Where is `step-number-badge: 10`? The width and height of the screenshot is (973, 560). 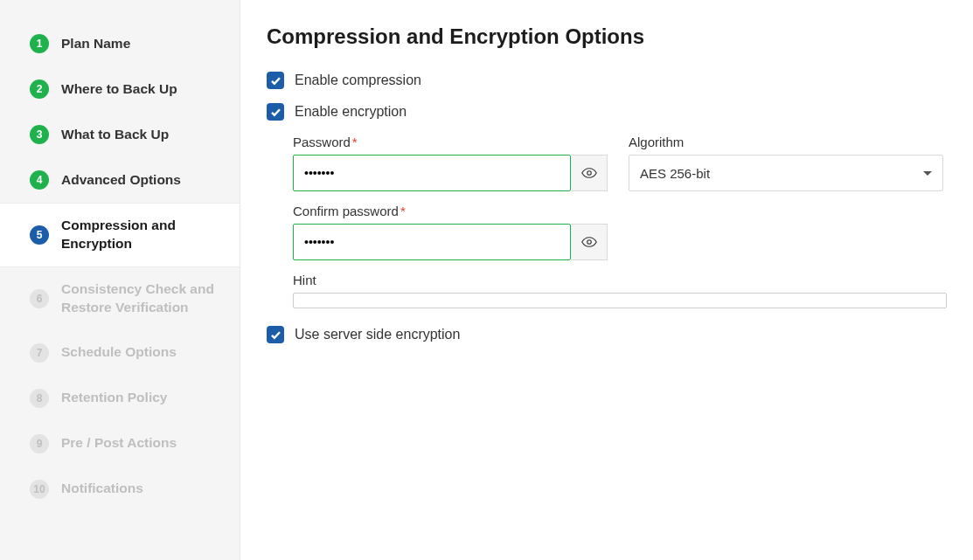
step-number-badge: 10 is located at coordinates (39, 489).